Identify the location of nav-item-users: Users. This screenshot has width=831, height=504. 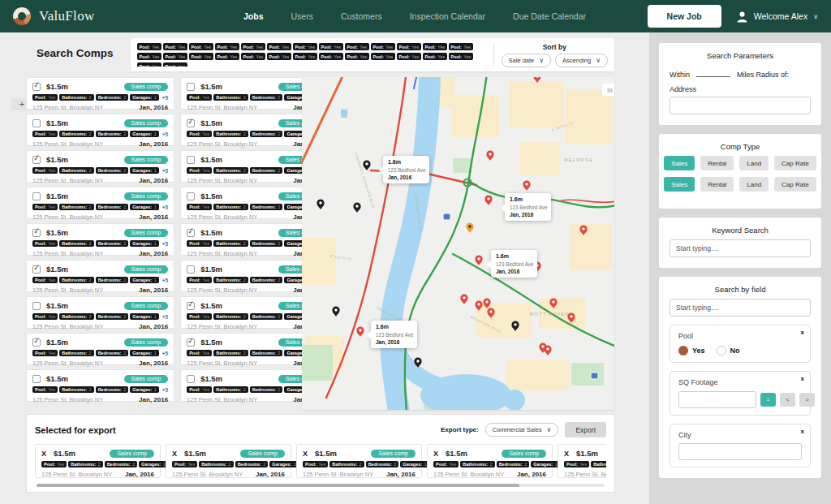
(302, 16).